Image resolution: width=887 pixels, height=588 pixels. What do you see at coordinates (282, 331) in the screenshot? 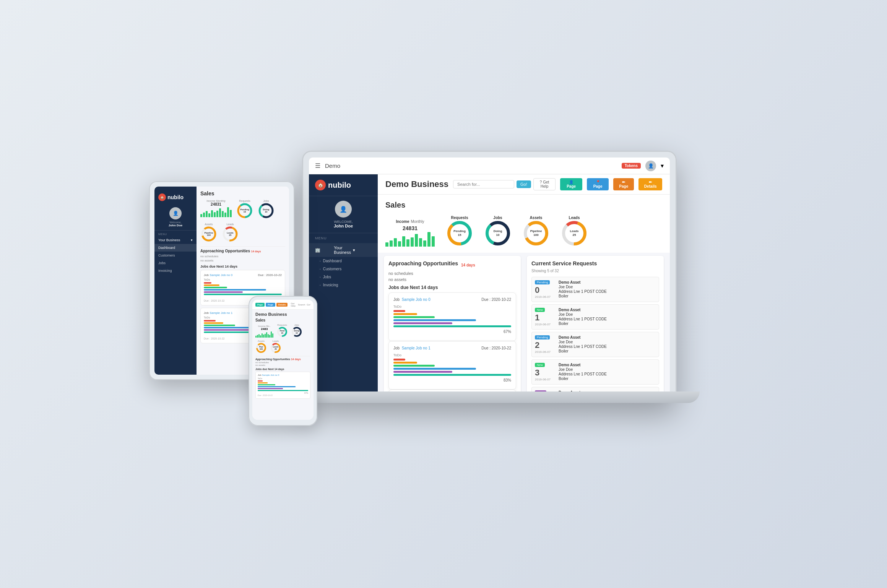
I see `phone-requests: Requests Pend15` at bounding box center [282, 331].